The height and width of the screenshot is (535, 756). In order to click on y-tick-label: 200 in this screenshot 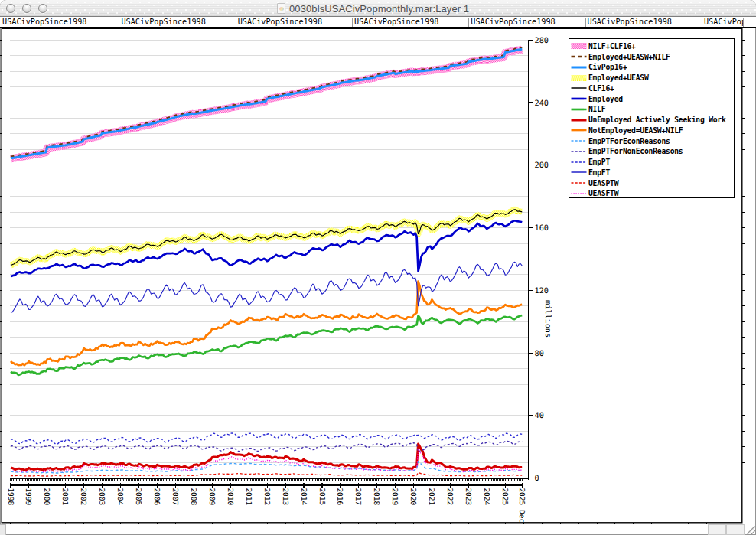, I will do `click(542, 165)`.